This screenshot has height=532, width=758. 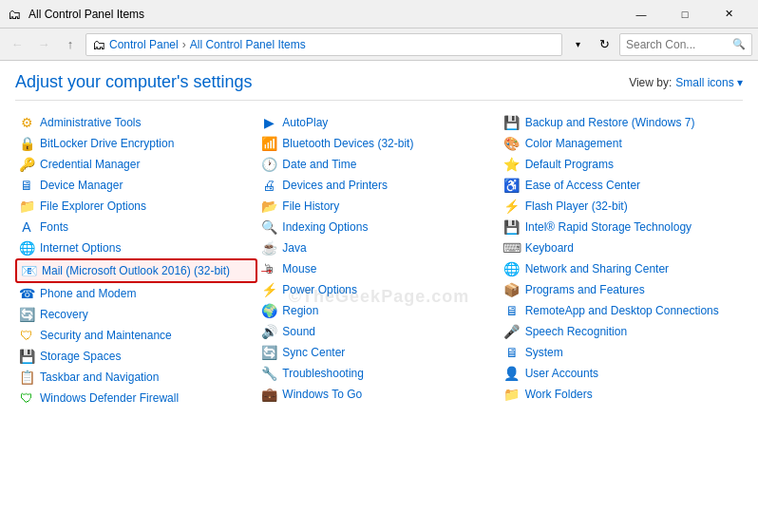 I want to click on item-icon: 📂, so click(x=269, y=206).